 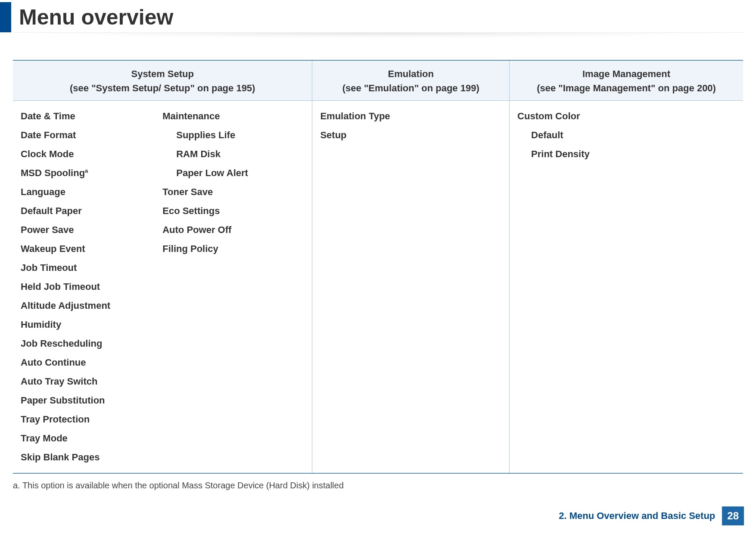 What do you see at coordinates (411, 135) in the screenshot?
I see `menu-item: Setup` at bounding box center [411, 135].